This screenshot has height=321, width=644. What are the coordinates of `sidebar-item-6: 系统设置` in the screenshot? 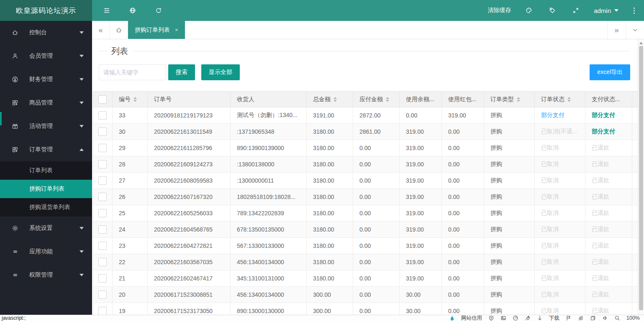 It's located at (46, 228).